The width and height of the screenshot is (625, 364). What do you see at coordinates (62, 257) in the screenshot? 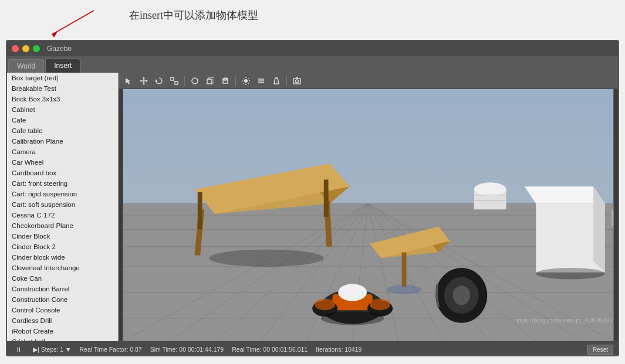
I see `list-item: Cinder block wide` at bounding box center [62, 257].